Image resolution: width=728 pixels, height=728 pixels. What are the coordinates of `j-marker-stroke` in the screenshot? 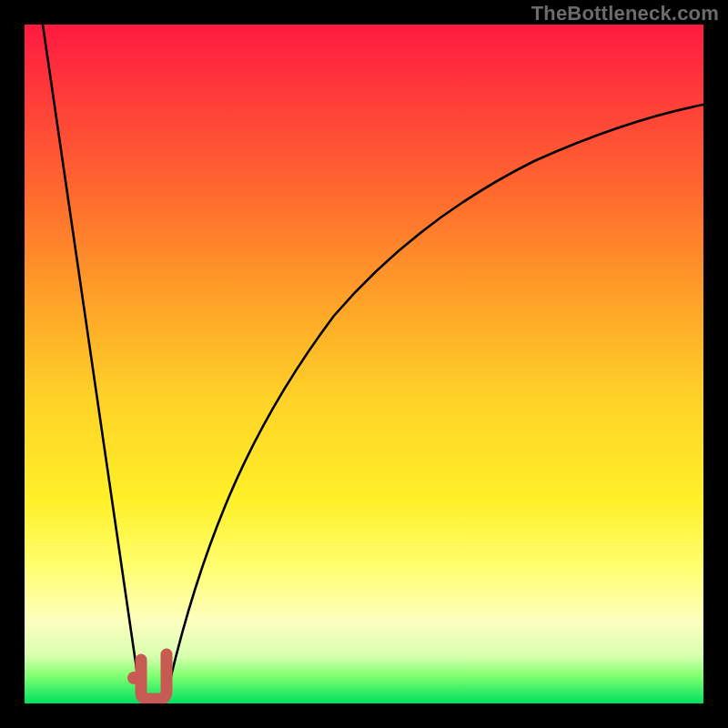 It's located at (154, 677).